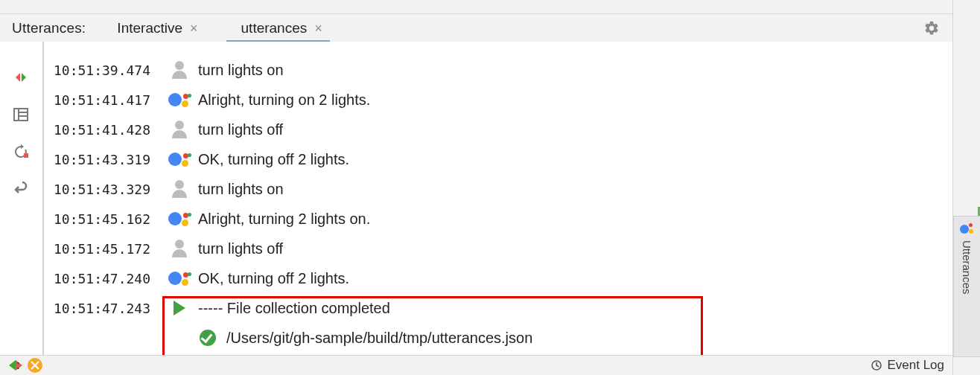 Image resolution: width=980 pixels, height=375 pixels. What do you see at coordinates (107, 189) in the screenshot?
I see `timestamp: 10:51:43.329` at bounding box center [107, 189].